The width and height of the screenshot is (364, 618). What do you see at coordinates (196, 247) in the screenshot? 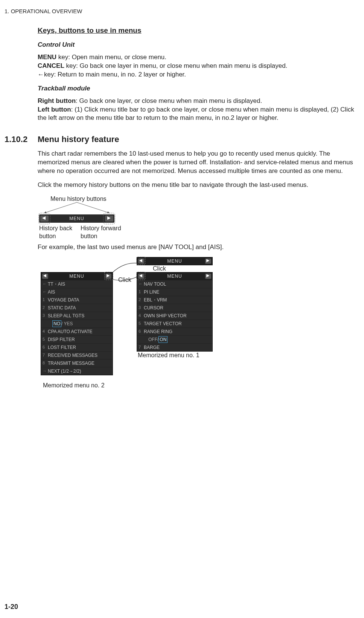
I see `paragraph-example: For example, the last two used menus are…` at bounding box center [196, 247].